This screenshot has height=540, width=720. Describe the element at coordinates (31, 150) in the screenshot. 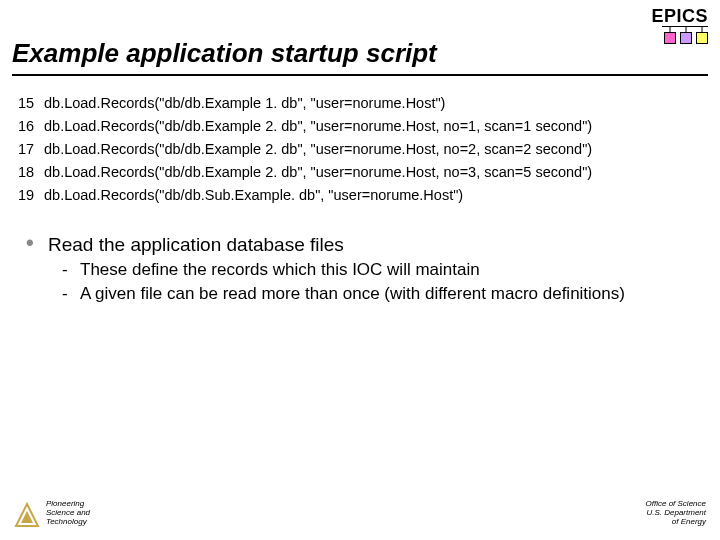

I see `line-number: 17` at that location.